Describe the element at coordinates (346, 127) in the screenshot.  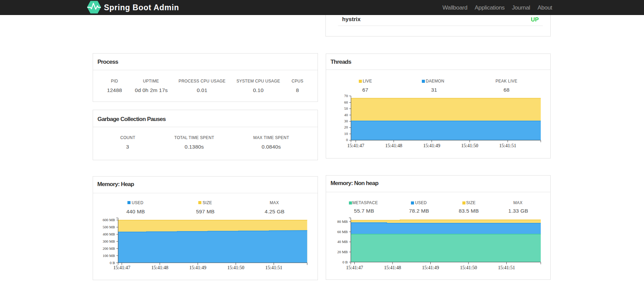
I see `svg-text: 20` at that location.